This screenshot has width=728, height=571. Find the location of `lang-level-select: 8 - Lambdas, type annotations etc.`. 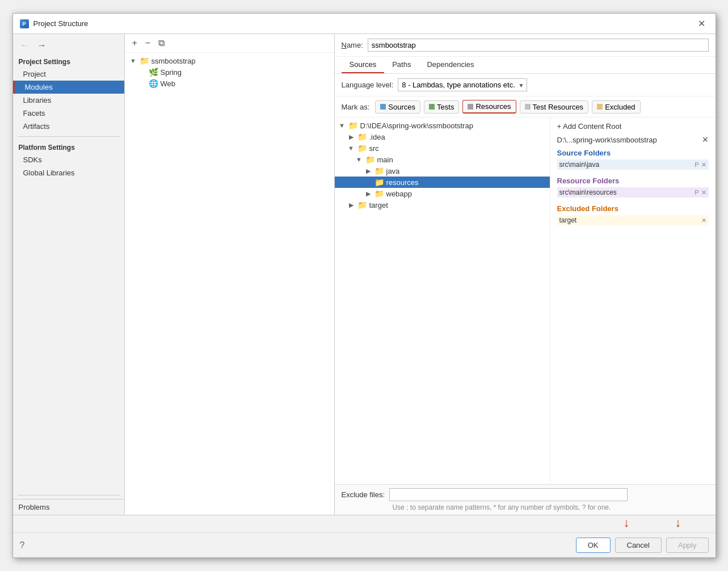

lang-level-select: 8 - Lambdas, type annotations etc. is located at coordinates (462, 85).